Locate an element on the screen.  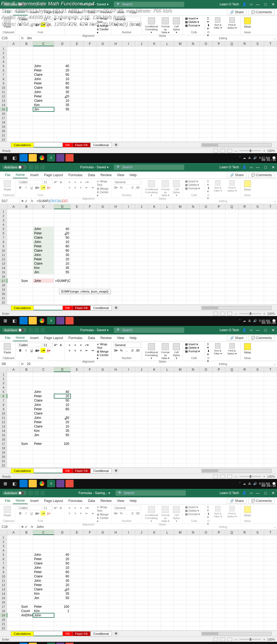
cell-F18 is located at coordinates (90, 448).